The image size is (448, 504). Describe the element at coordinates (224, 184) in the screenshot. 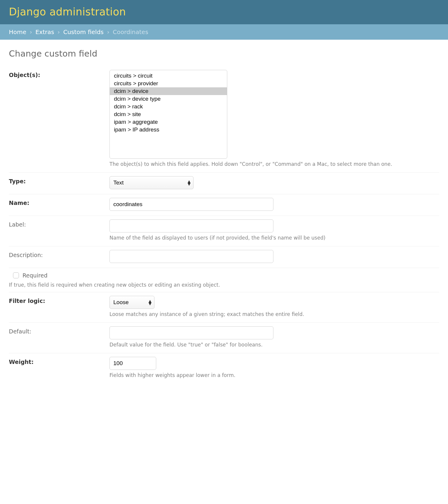

I see `form-row-type: Type: Text ▲▼` at that location.